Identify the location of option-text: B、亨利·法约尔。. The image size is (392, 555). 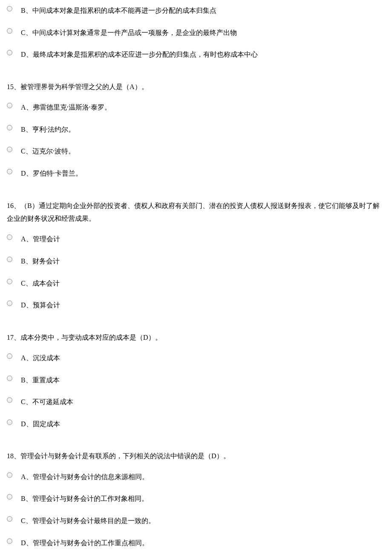
(48, 129).